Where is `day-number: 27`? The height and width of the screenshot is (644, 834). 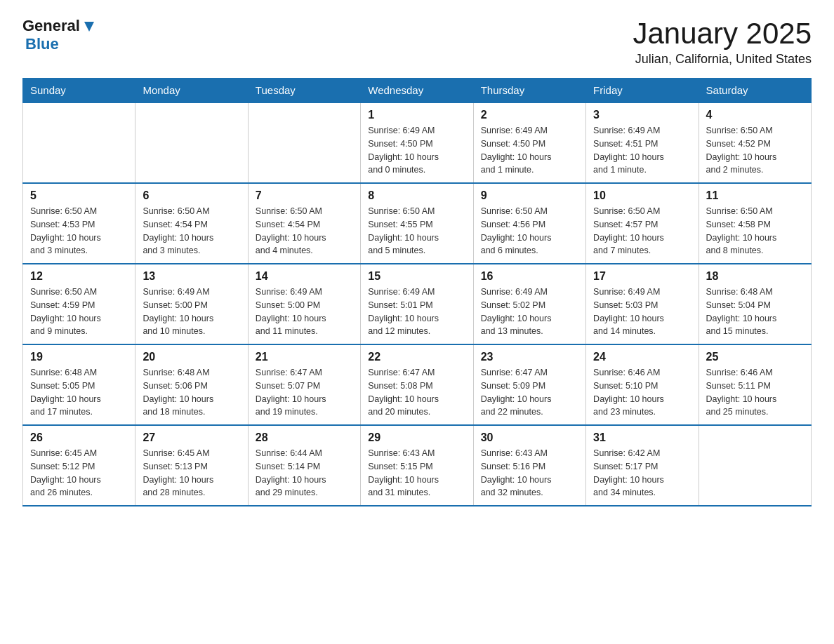 day-number: 27 is located at coordinates (191, 438).